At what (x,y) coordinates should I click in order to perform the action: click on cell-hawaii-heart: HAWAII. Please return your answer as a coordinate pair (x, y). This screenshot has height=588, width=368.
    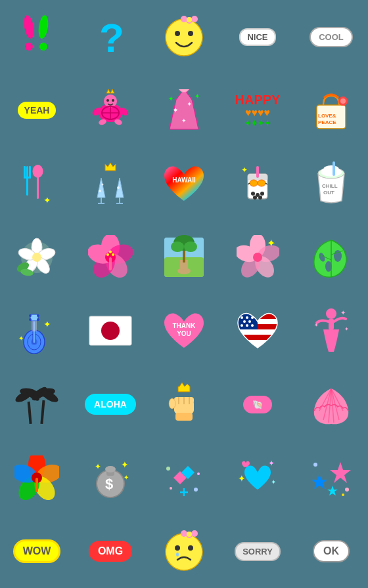
    Looking at the image, I should click on (184, 184).